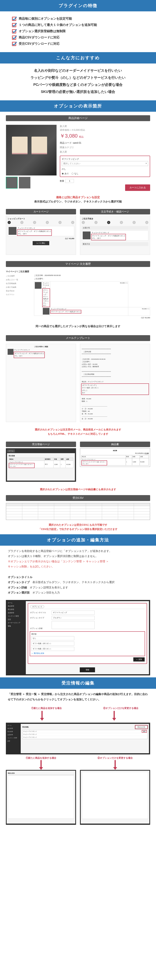  What do you see at coordinates (92, 318) in the screenshot?
I see `mypage-subtotal: 小計 ¥3,080` at bounding box center [92, 318].